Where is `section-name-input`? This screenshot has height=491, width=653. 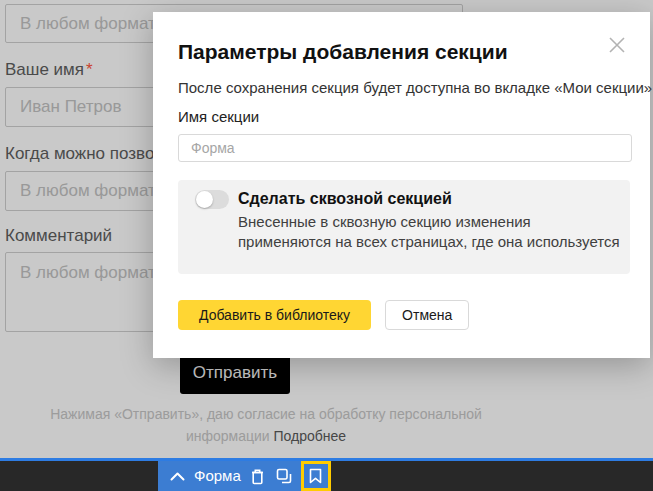
section-name-input is located at coordinates (405, 148).